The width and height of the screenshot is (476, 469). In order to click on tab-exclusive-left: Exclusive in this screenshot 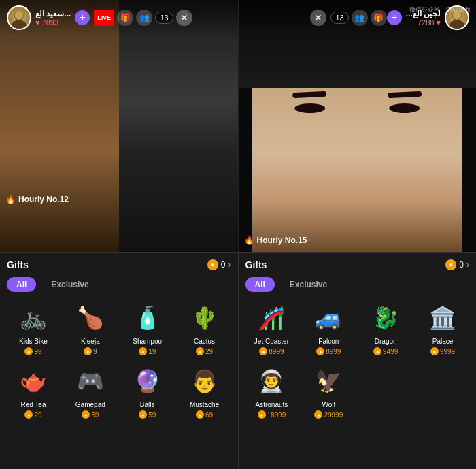, I will do `click(69, 285)`.